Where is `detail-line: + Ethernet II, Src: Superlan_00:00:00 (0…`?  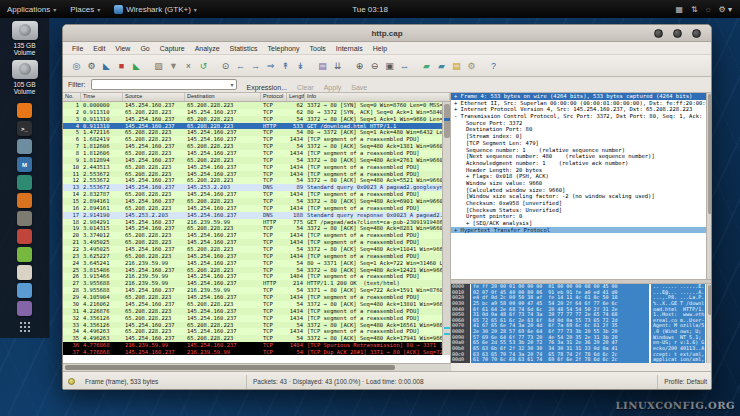
detail-line: + Ethernet II, Src: Superlan_00:00:00 (0… is located at coordinates (582, 104).